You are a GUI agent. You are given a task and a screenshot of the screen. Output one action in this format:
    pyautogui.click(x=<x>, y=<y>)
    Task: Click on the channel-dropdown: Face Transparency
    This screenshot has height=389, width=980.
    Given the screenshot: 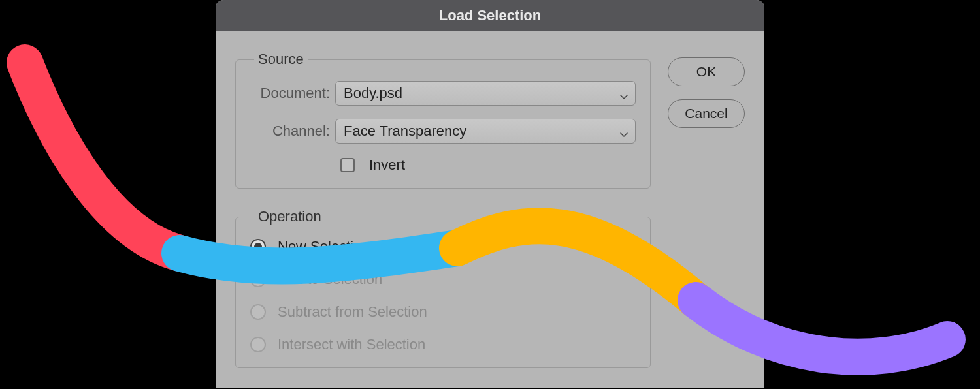 What is the action you would take?
    pyautogui.click(x=485, y=131)
    